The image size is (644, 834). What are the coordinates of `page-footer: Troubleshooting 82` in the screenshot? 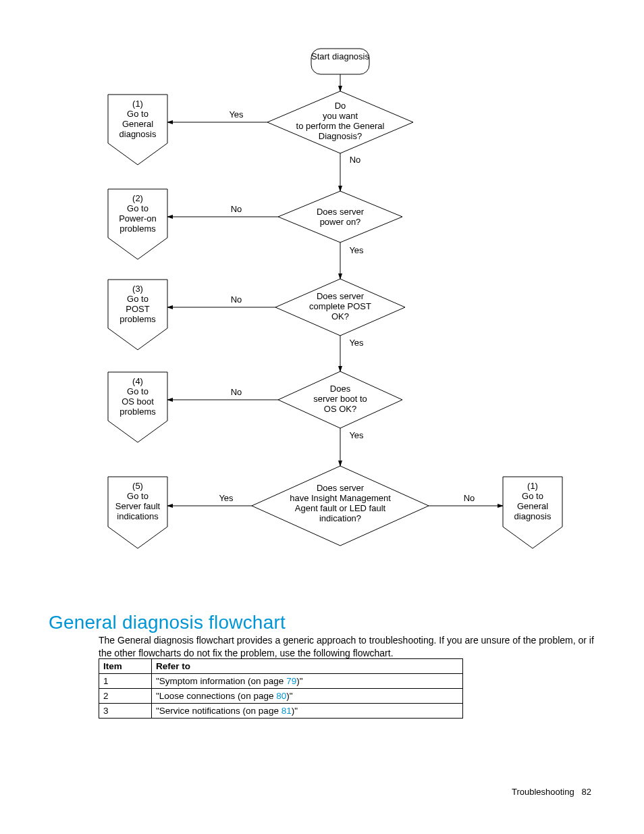 It's located at (552, 791).